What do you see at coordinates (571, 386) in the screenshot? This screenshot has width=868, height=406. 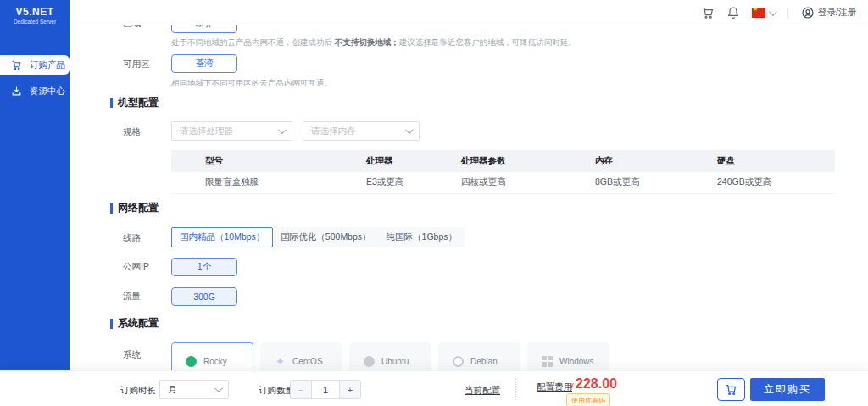 I see `currency-symbol: ¥` at bounding box center [571, 386].